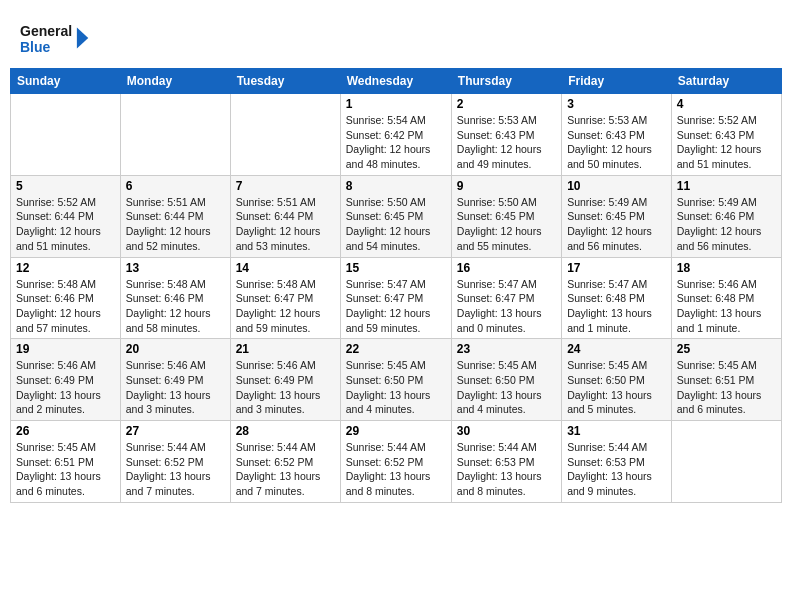 This screenshot has width=792, height=612. What do you see at coordinates (396, 380) in the screenshot?
I see `calendar-cell: 22Sunrise: 5:45 AM Sunset: 6:50 PM Dayli…` at bounding box center [396, 380].